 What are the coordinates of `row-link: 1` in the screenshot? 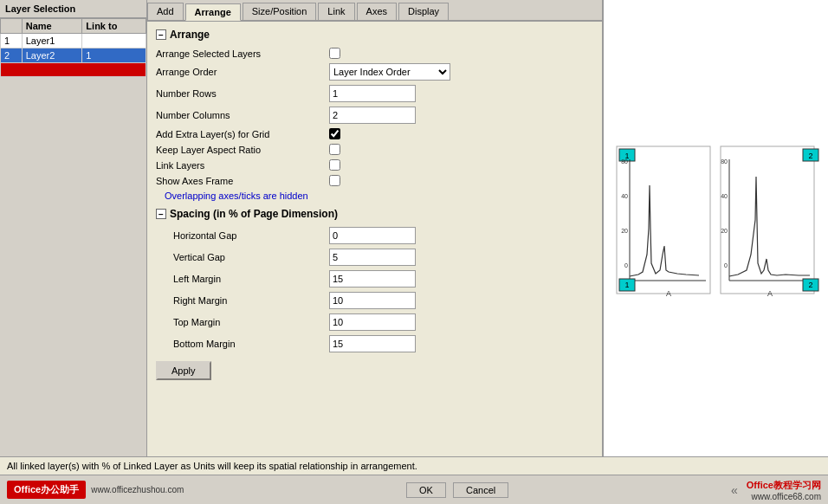 It's located at (114, 55).